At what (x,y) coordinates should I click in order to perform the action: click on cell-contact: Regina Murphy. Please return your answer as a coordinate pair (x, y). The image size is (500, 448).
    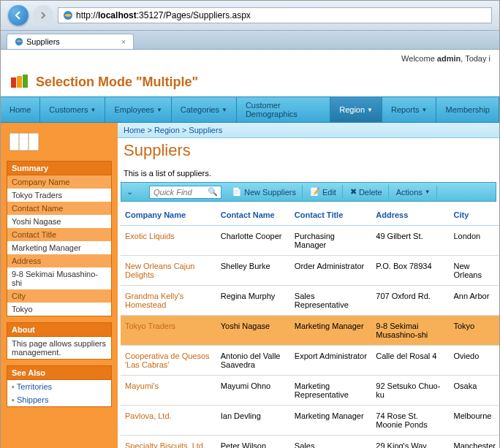
    Looking at the image, I should click on (253, 301).